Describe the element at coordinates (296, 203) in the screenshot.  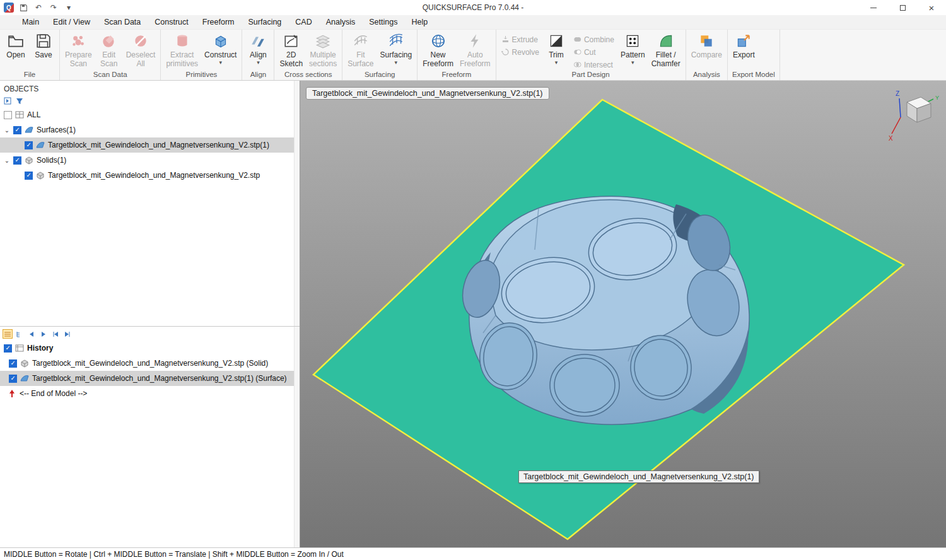
I see `objects-scrollbar` at that location.